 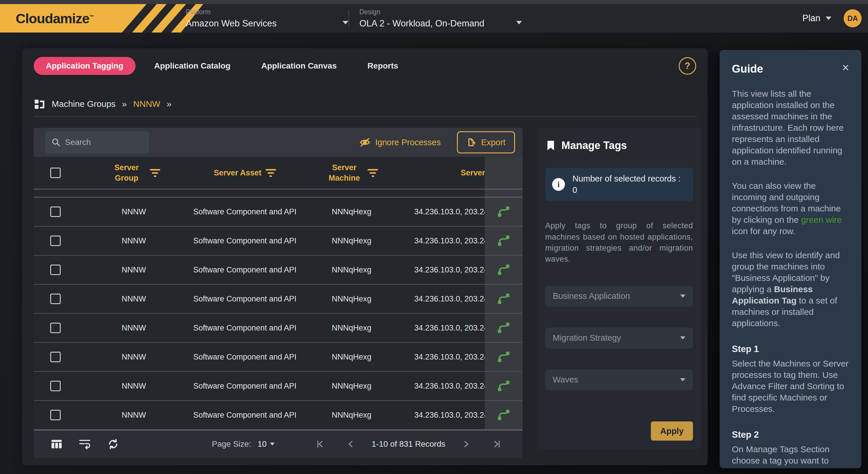 I want to click on brand-wordmark: Cloudamize™, so click(x=55, y=18).